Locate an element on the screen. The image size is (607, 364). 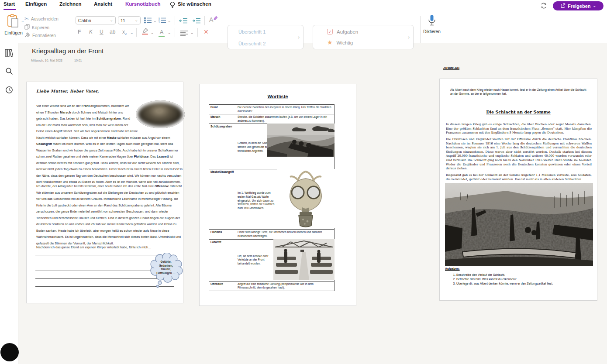
tab-zeichnen: Zeichnen is located at coordinates (70, 4).